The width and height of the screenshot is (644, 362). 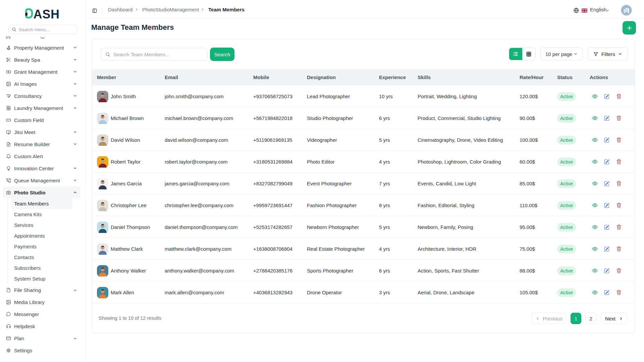 What do you see at coordinates (47, 13) in the screenshot?
I see `svg-text: ASH` at bounding box center [47, 13].